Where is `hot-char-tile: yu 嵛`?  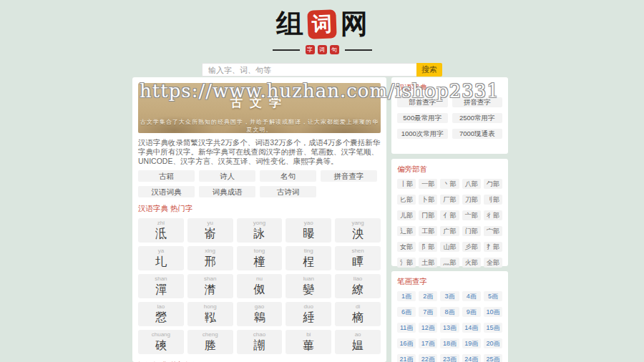
hot-char-tile: yu 嵛 is located at coordinates (210, 230).